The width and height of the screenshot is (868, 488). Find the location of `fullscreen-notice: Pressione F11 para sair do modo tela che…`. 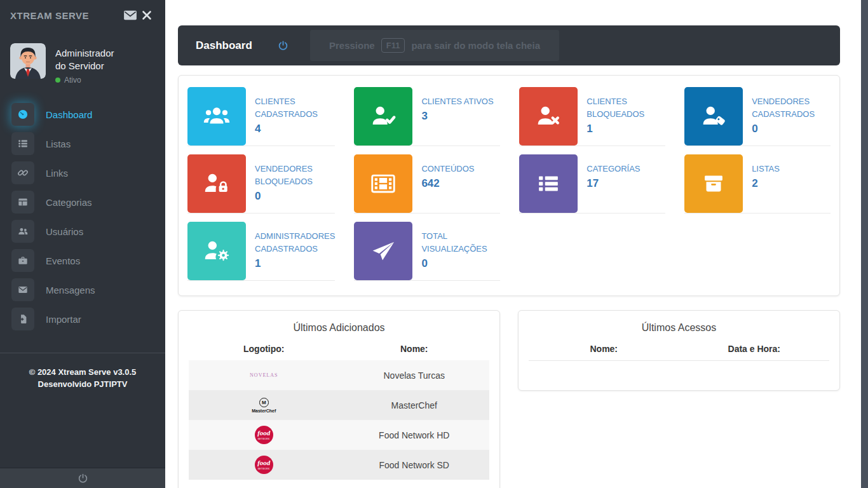

fullscreen-notice: Pressione F11 para sair do modo tela che… is located at coordinates (435, 46).